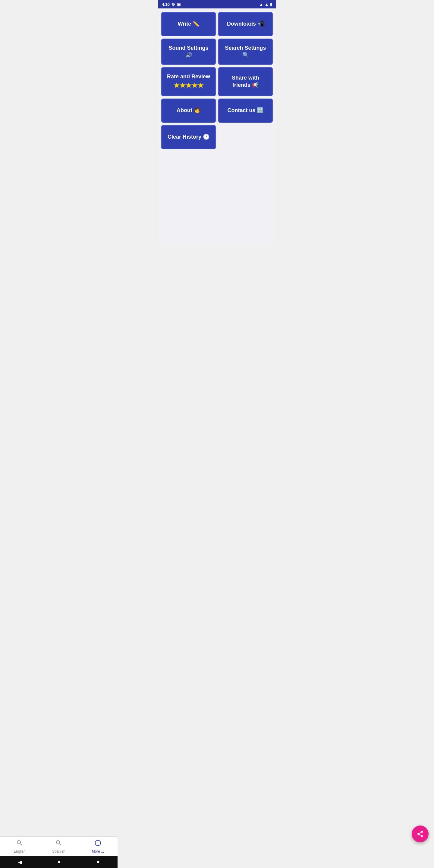  I want to click on search-settings-button: Search Settings 🔍, so click(245, 52).